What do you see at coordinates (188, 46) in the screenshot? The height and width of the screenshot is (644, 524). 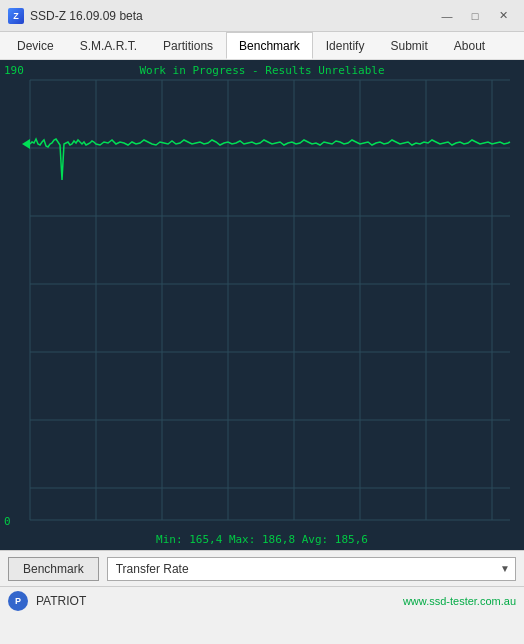 I see `menu-partitions: Partitions` at bounding box center [188, 46].